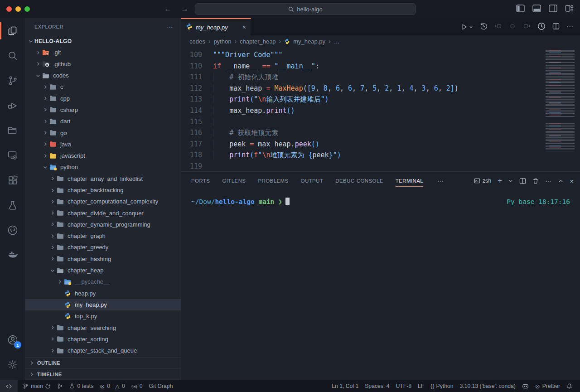 Image resolution: width=580 pixels, height=392 pixels. I want to click on zoom-window-button, so click(27, 9).